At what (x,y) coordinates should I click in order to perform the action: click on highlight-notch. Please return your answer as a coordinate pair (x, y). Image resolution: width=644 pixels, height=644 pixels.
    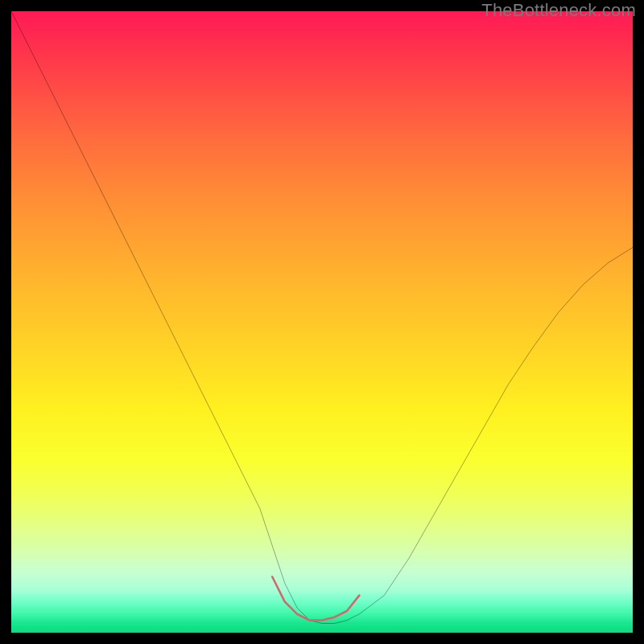
    Looking at the image, I should click on (316, 599).